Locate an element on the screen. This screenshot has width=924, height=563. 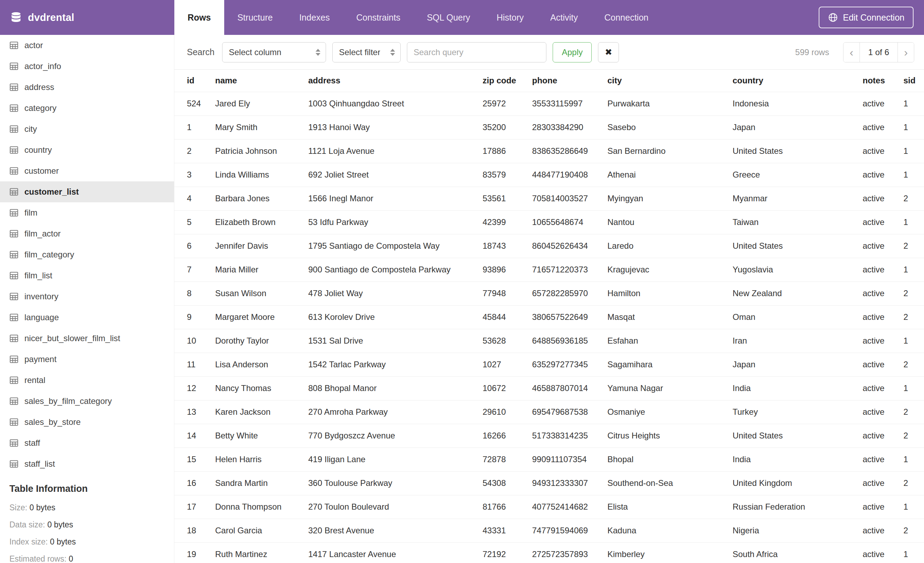
tab-sql-query: SQL Query is located at coordinates (448, 17).